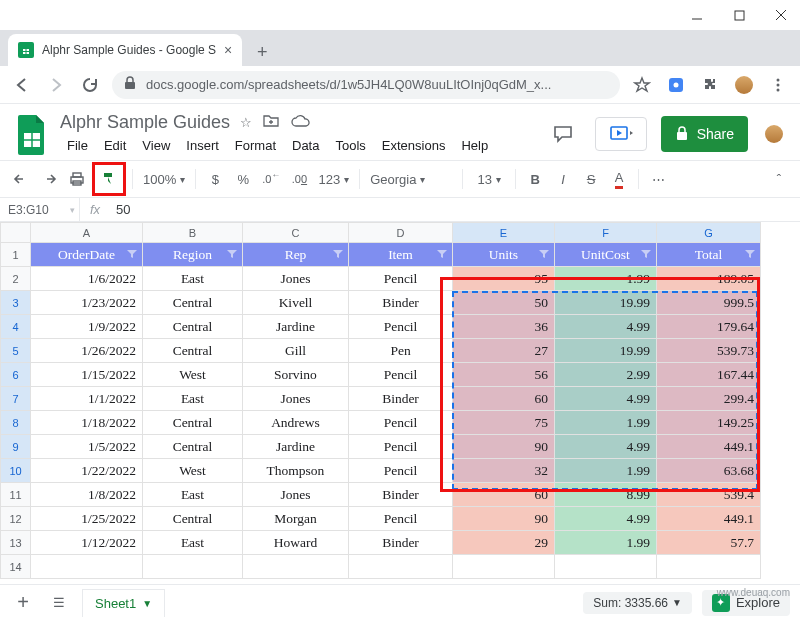 Image resolution: width=800 pixels, height=620 pixels. Describe the element at coordinates (774, 134) in the screenshot. I see `account-avatar-icon` at that location.